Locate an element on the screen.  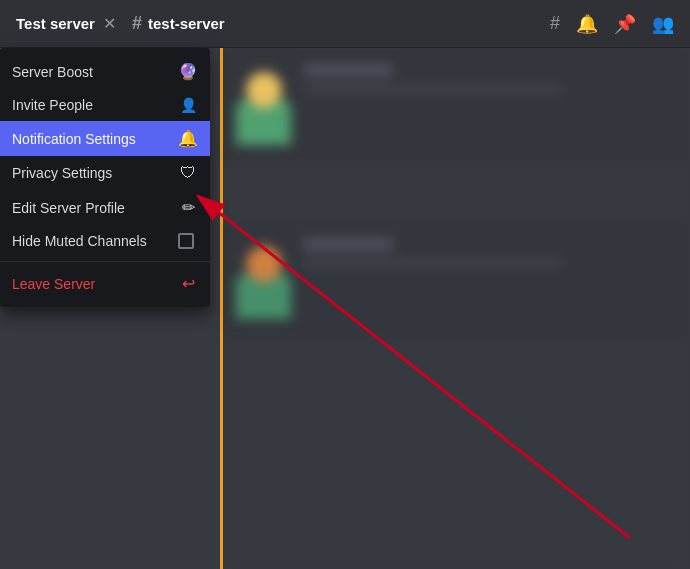
message-2-content is located at coordinates (488, 253).